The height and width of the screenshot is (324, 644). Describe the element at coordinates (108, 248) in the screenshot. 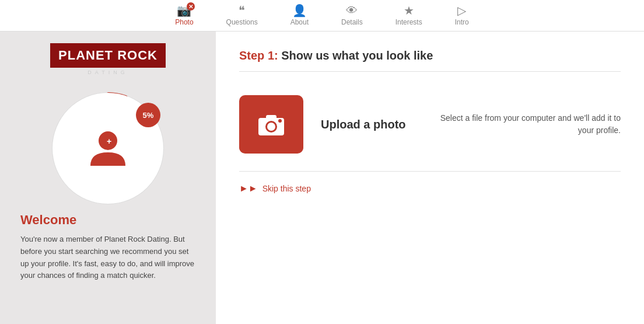

I see `welcome-section: Welcome You're now a member of Planet Ro…` at that location.